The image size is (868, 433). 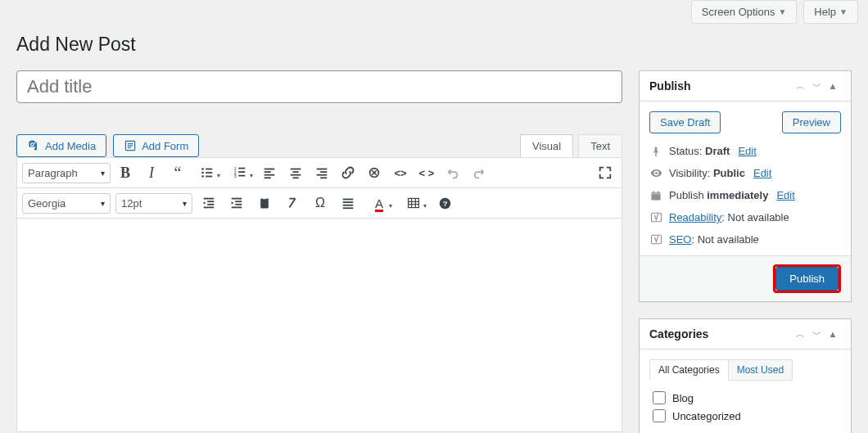 I want to click on align-left-button, so click(x=269, y=173).